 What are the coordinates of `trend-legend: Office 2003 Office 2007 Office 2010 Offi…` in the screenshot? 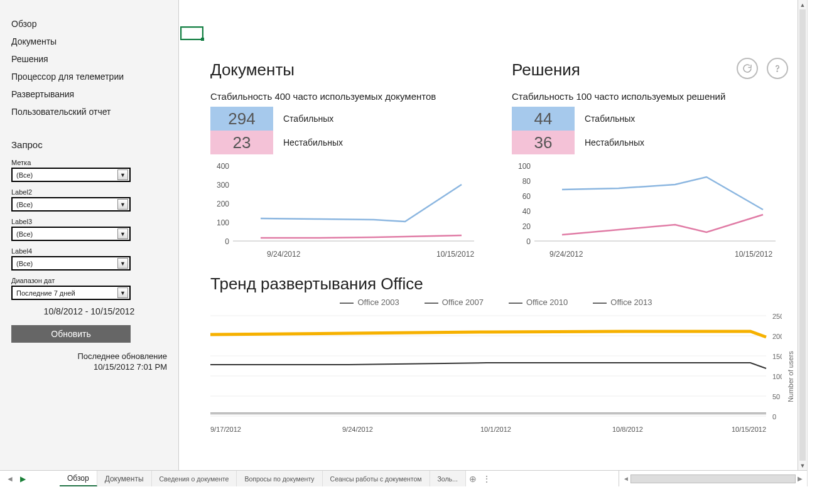 It's located at (496, 303).